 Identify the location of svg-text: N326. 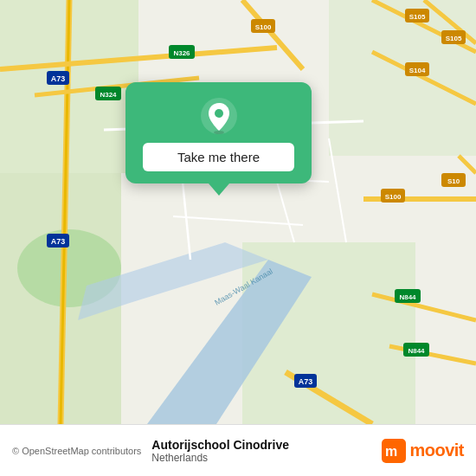
(182, 54).